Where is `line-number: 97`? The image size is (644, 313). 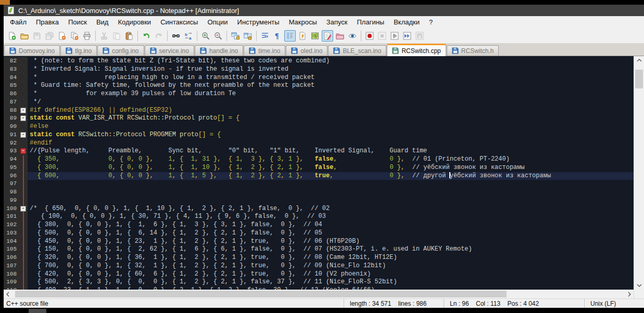
line-number: 97 is located at coordinates (11, 184).